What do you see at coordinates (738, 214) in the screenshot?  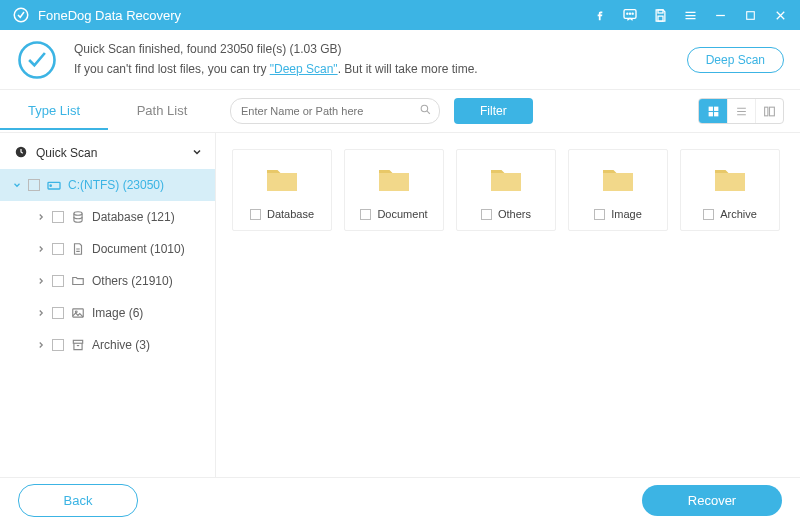 I see `folder-label: Archive` at bounding box center [738, 214].